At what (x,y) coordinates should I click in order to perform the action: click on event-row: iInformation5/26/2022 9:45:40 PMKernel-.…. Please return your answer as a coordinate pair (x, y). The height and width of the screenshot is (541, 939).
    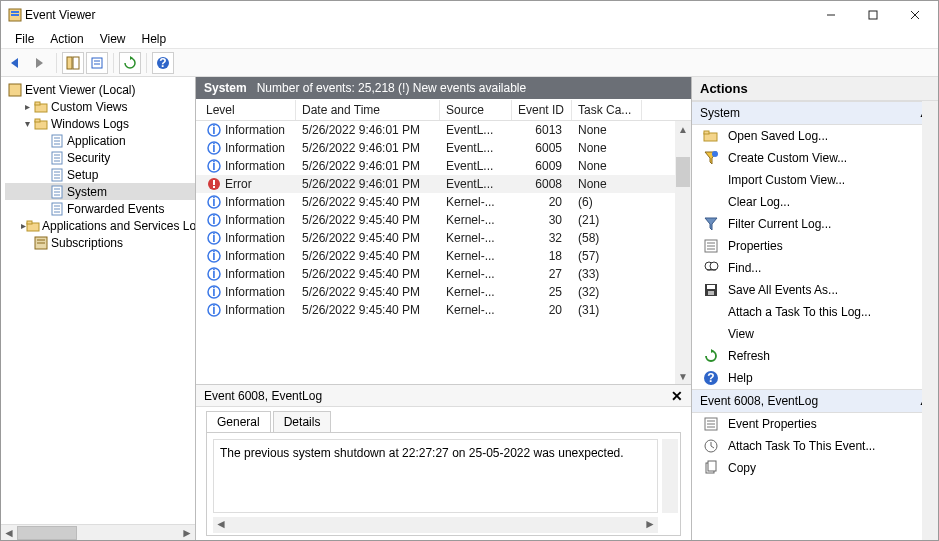
    Looking at the image, I should click on (444, 310).